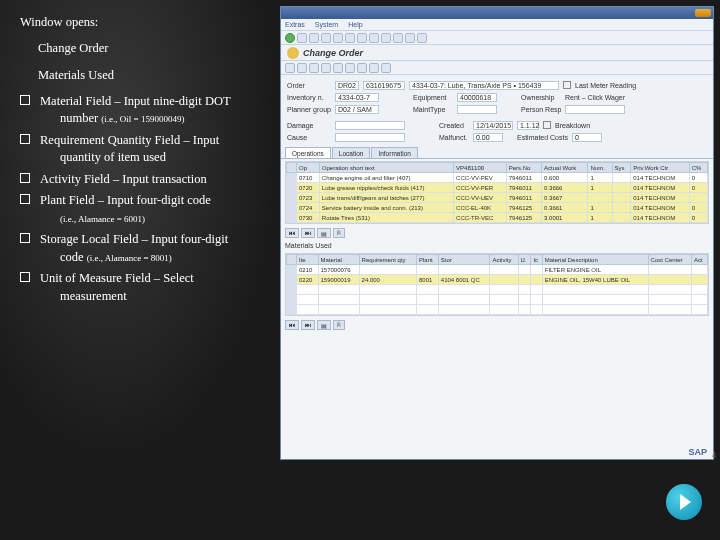 This screenshot has height=540, width=720. Describe the element at coordinates (477, 110) in the screenshot. I see `mainttype-field` at that location.